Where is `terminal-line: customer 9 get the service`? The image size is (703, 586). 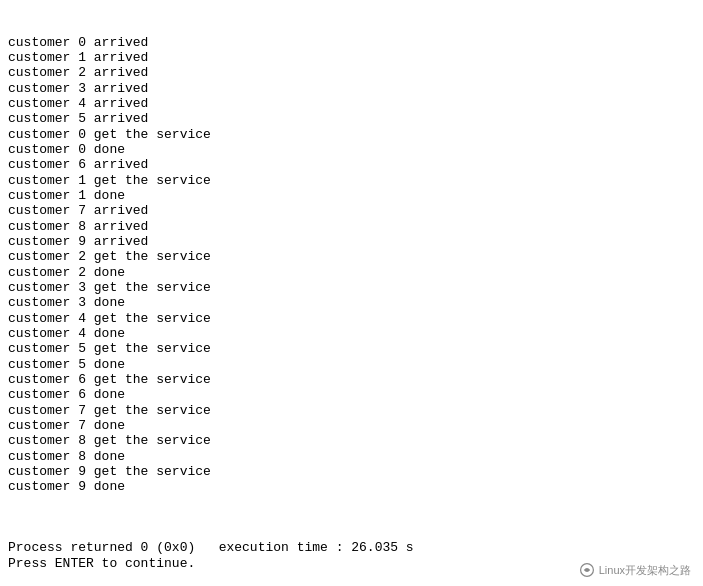
terminal-line: customer 9 get the service is located at coordinates (352, 472).